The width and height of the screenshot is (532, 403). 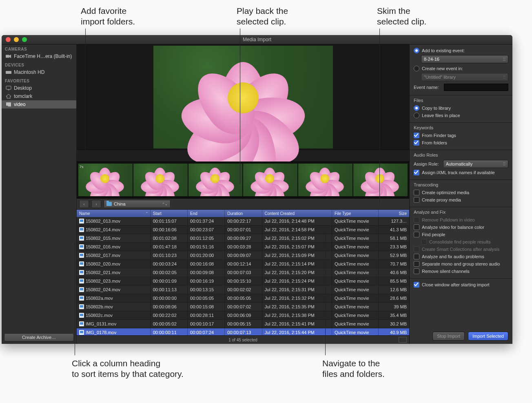 I want to click on import-selected-button: Import Selected, so click(x=488, y=336).